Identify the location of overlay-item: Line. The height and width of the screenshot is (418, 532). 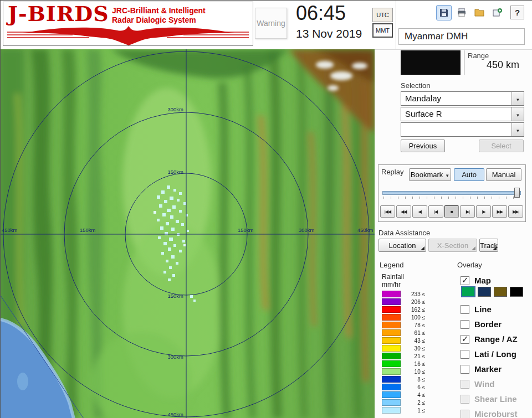
(489, 309).